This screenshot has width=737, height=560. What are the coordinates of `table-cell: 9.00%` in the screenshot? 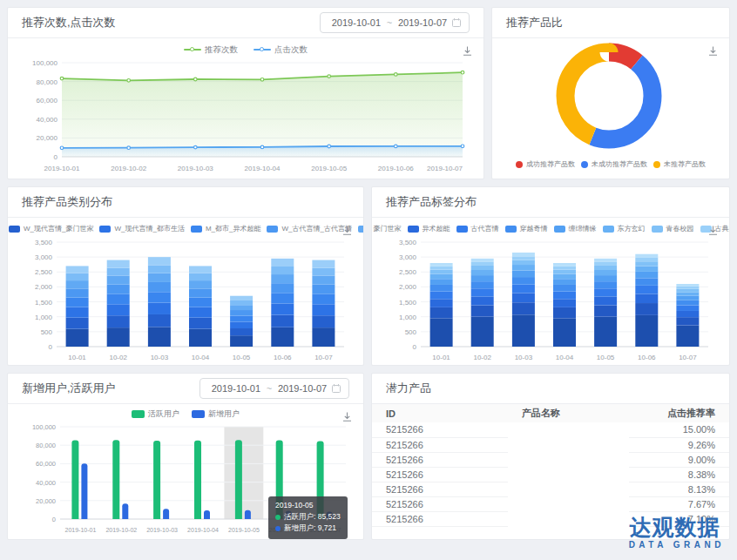 It's located at (680, 460).